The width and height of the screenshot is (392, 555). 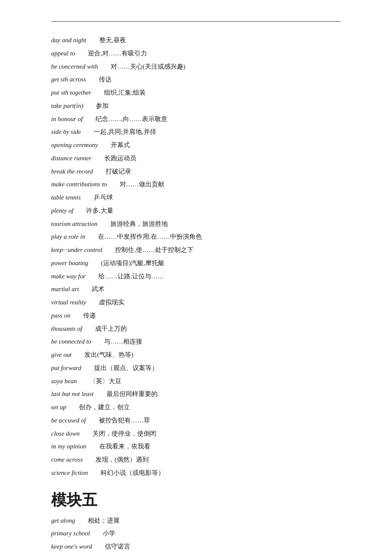 What do you see at coordinates (61, 355) in the screenshot?
I see `phrase-en: give out` at bounding box center [61, 355].